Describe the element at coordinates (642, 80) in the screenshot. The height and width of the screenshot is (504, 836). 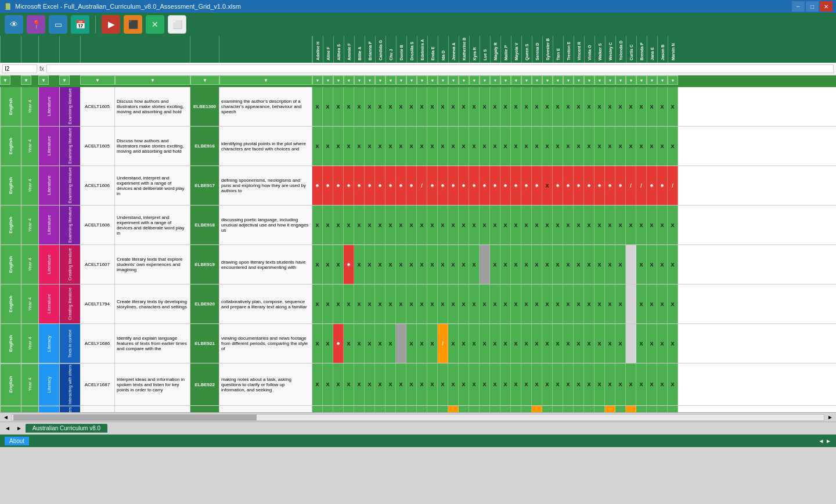
I see `filter-student-31: ▼` at that location.